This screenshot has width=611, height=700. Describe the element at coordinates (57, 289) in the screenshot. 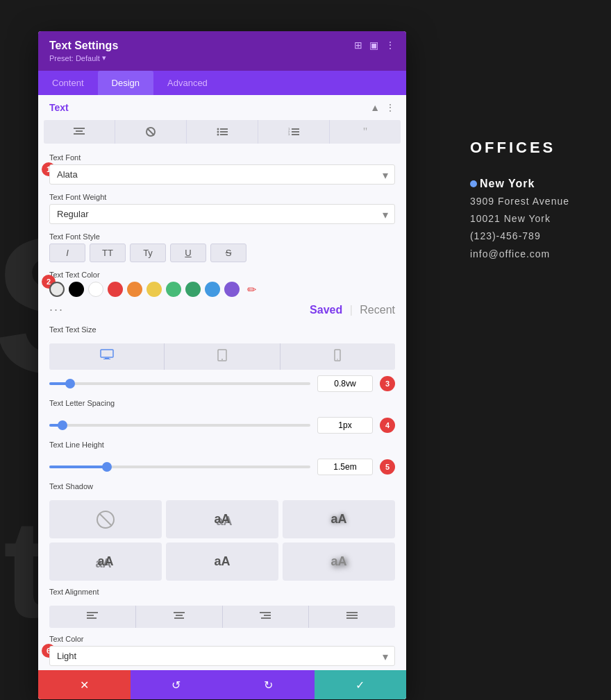

I see `color-swatch-transparent` at that location.